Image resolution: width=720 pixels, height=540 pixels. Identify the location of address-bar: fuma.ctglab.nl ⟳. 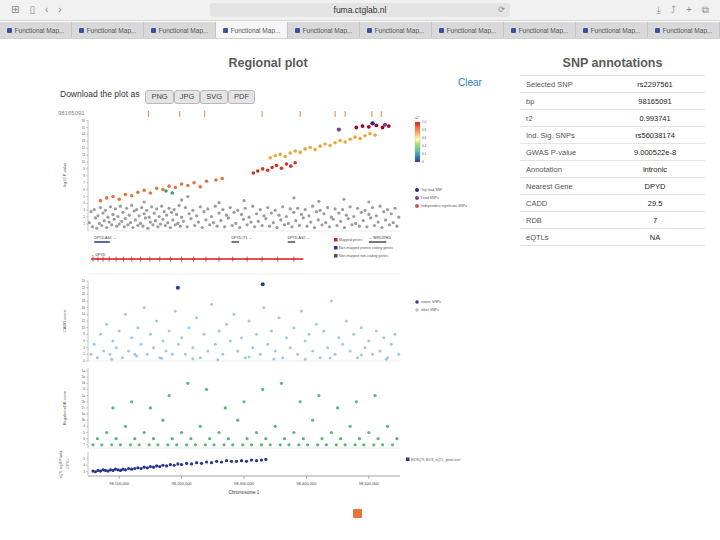
(360, 10).